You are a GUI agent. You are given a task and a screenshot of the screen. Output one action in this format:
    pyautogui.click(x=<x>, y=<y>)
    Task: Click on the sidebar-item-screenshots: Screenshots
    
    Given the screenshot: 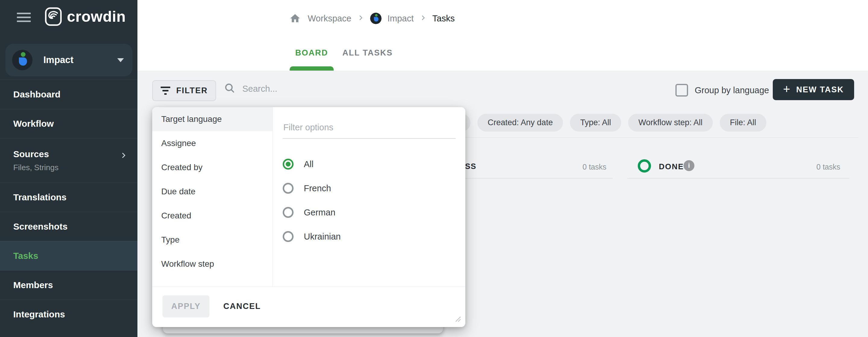 What is the action you would take?
    pyautogui.click(x=69, y=227)
    